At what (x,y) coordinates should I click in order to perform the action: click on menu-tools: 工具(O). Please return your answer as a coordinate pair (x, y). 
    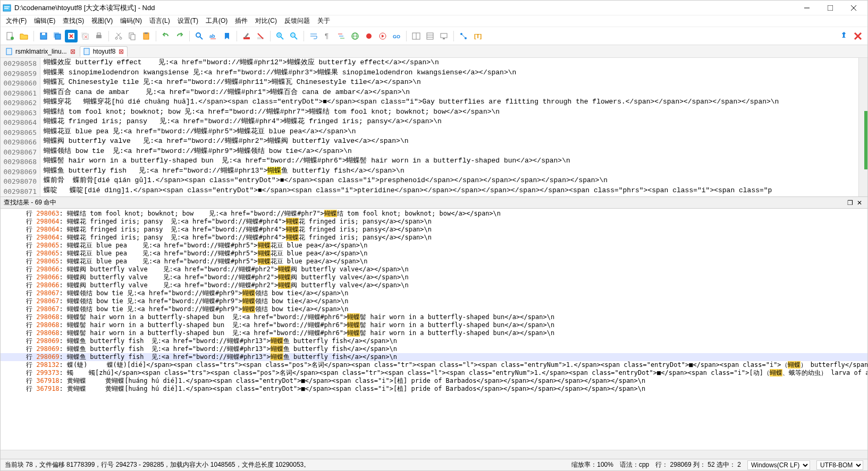
    Looking at the image, I should click on (217, 21).